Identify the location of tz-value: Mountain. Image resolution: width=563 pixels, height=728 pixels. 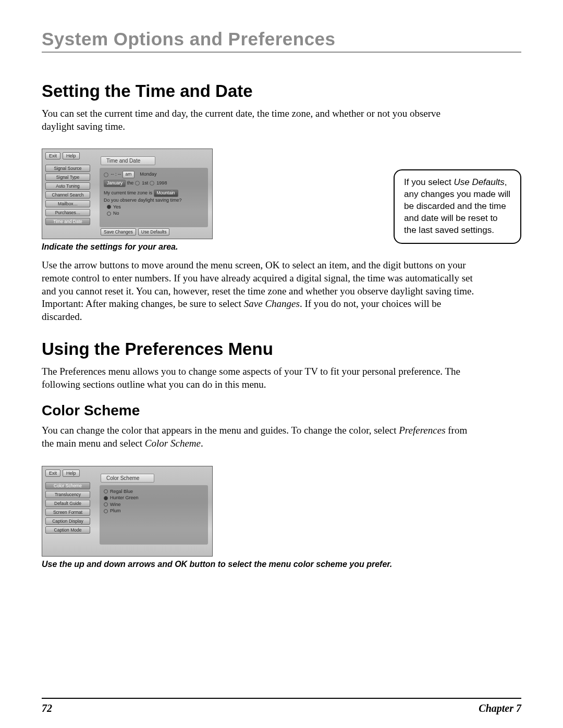
(166, 193).